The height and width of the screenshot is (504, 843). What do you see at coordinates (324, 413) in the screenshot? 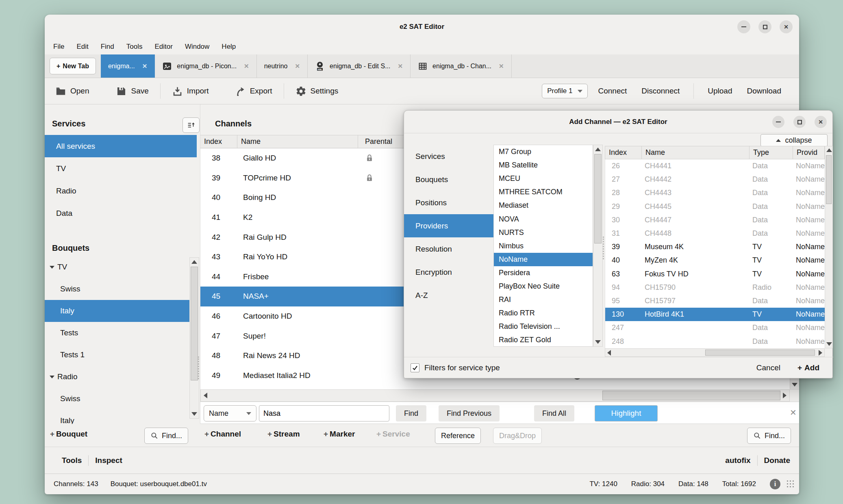
I see `search-input` at bounding box center [324, 413].